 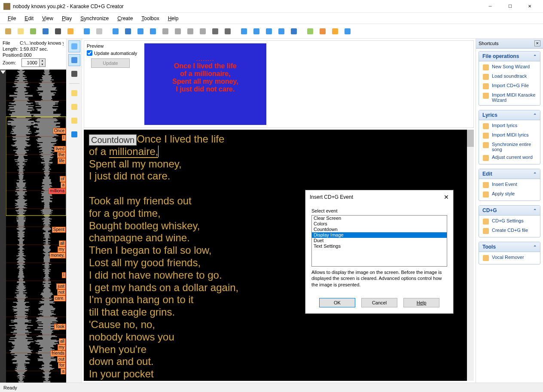 What do you see at coordinates (34, 63) in the screenshot?
I see `zoom-spinner: ▲▼` at bounding box center [34, 63].